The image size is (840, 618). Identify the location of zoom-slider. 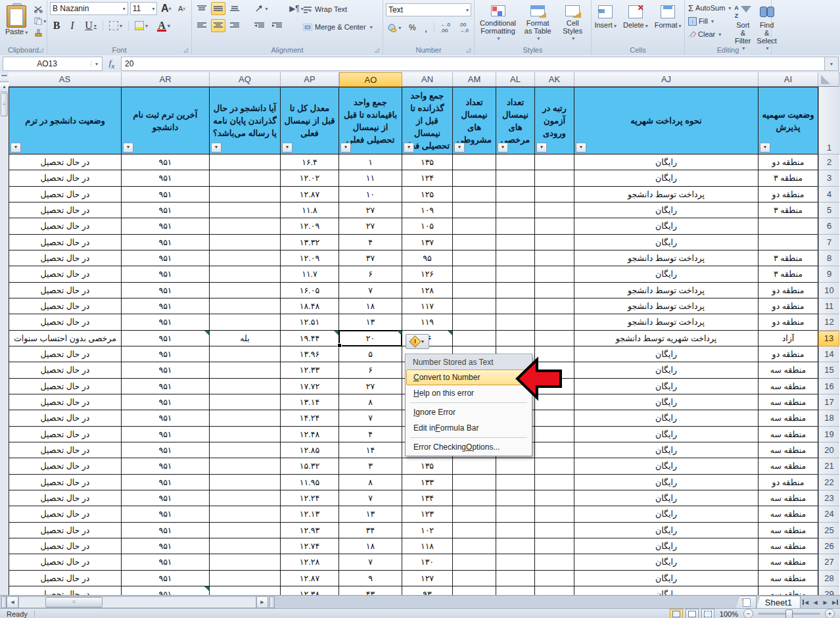
(789, 614).